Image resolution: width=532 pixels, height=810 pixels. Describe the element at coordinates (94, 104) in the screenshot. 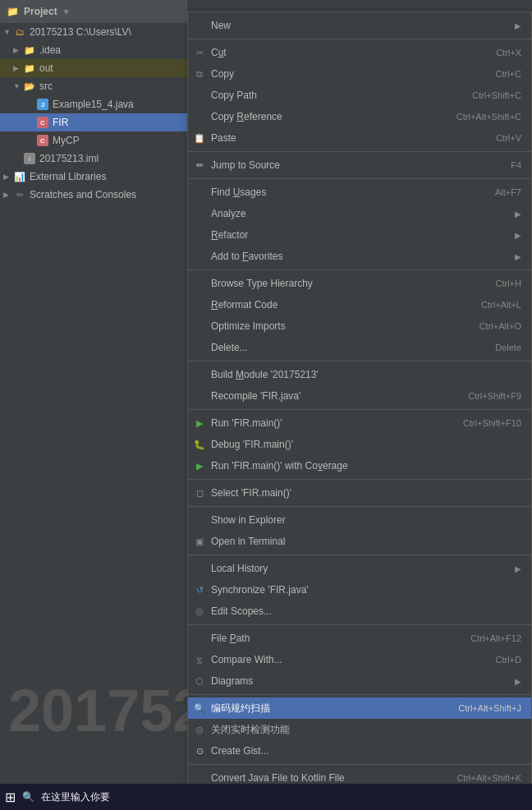

I see `tree-item-example15: J Example15_4.java` at that location.